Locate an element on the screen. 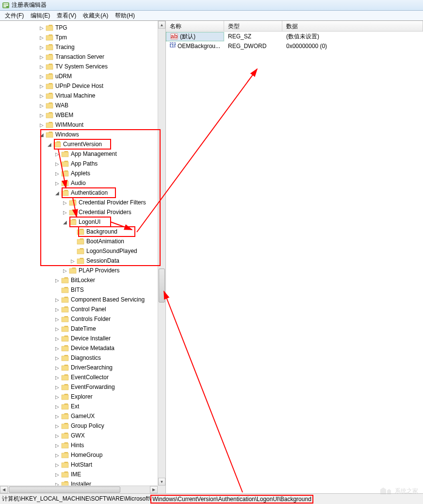 This screenshot has height=504, width=423. value-row: ab(默认)REG_SZ(数值未设置) is located at coordinates (294, 36).